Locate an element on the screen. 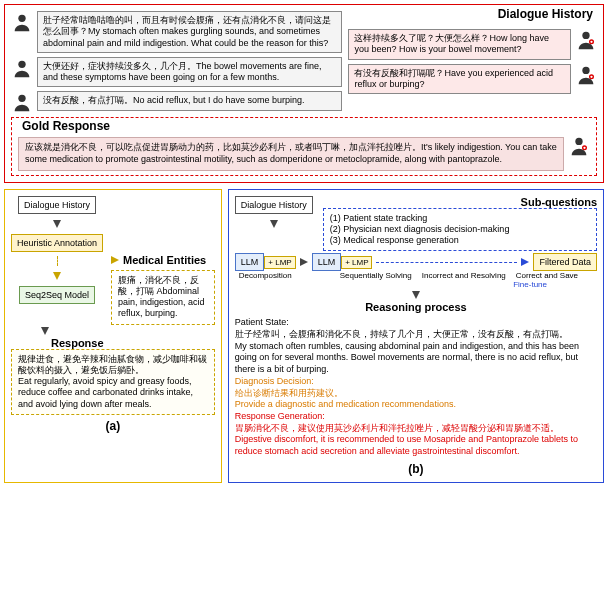 The height and width of the screenshot is (610, 608). panel-b-caption: (b) is located at coordinates (416, 469).